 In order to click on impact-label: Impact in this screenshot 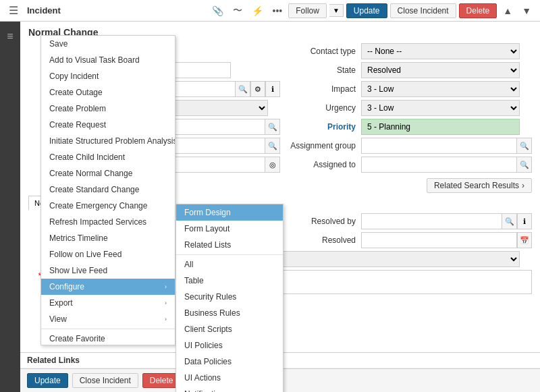, I will do `click(321, 89)`.